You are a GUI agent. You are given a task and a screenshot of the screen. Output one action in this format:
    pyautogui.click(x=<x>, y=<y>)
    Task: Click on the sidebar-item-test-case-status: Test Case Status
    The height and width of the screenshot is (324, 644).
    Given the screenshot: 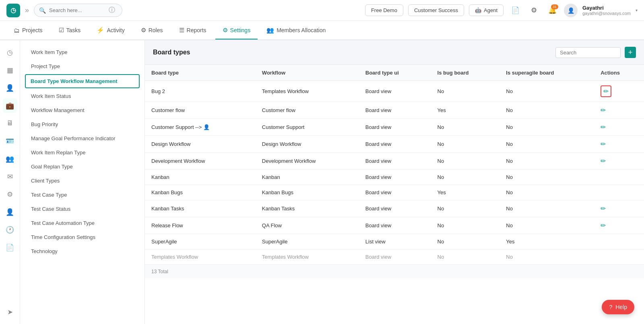 What is the action you would take?
    pyautogui.click(x=82, y=209)
    